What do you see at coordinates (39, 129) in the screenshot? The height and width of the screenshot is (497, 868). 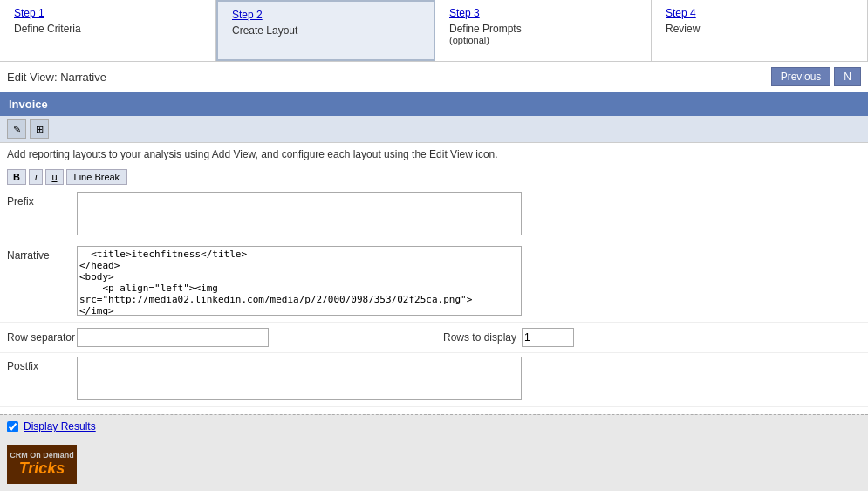 I see `view-icon: ⊞` at bounding box center [39, 129].